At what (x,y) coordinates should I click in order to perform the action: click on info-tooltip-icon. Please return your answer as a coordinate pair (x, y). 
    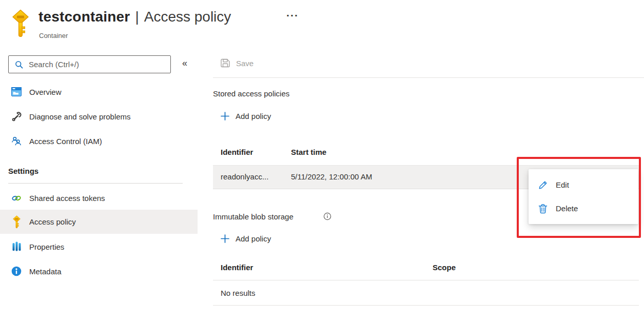
    Looking at the image, I should click on (327, 217).